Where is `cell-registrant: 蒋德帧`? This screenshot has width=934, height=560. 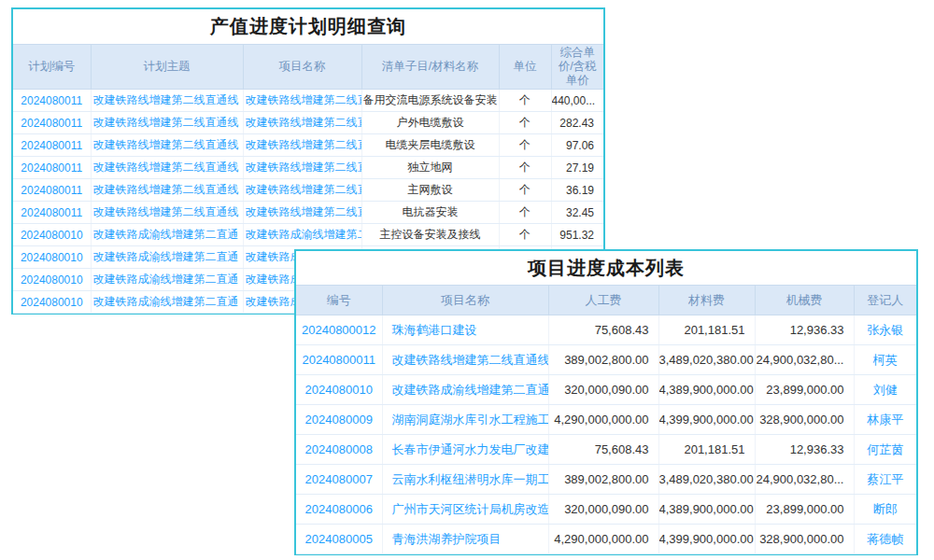
cell-registrant: 蒋德帧 is located at coordinates (885, 539).